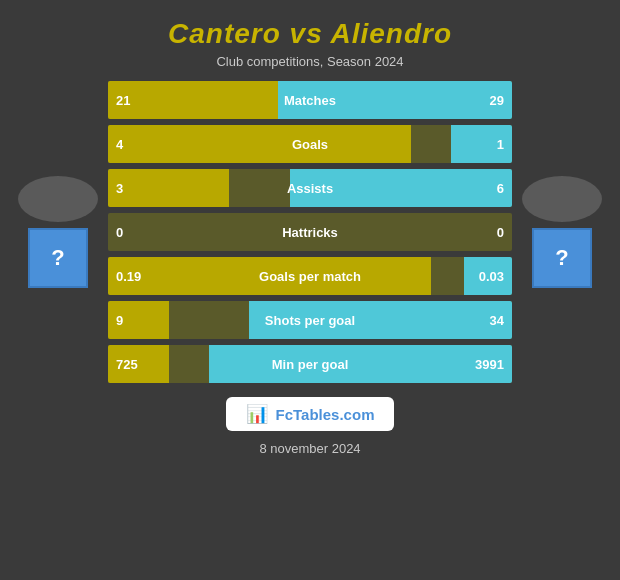 Image resolution: width=620 pixels, height=580 pixels. I want to click on stat-left-value: 4, so click(120, 144).